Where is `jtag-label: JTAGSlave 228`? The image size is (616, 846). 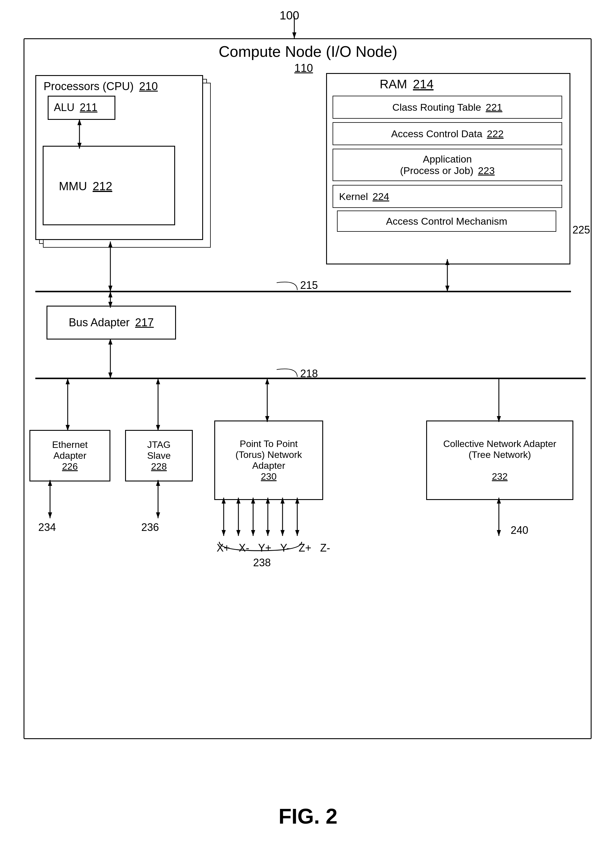 jtag-label: JTAGSlave 228 is located at coordinates (159, 456).